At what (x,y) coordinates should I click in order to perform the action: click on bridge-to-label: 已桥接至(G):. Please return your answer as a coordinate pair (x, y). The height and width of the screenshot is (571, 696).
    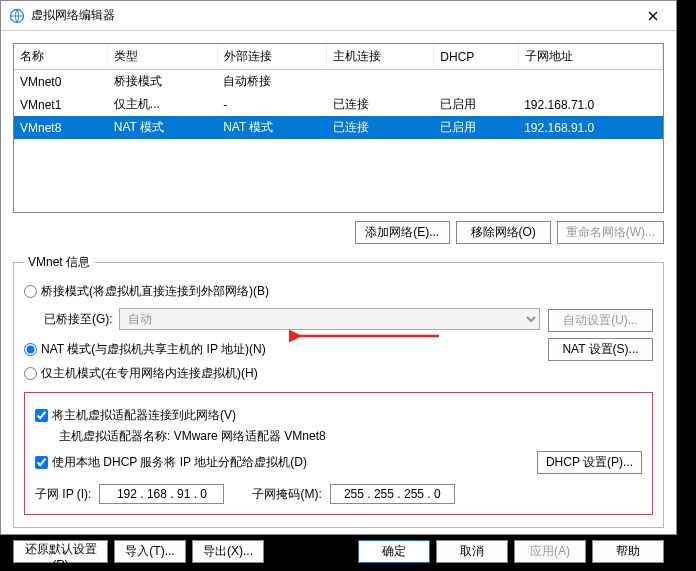
    Looking at the image, I should click on (78, 320).